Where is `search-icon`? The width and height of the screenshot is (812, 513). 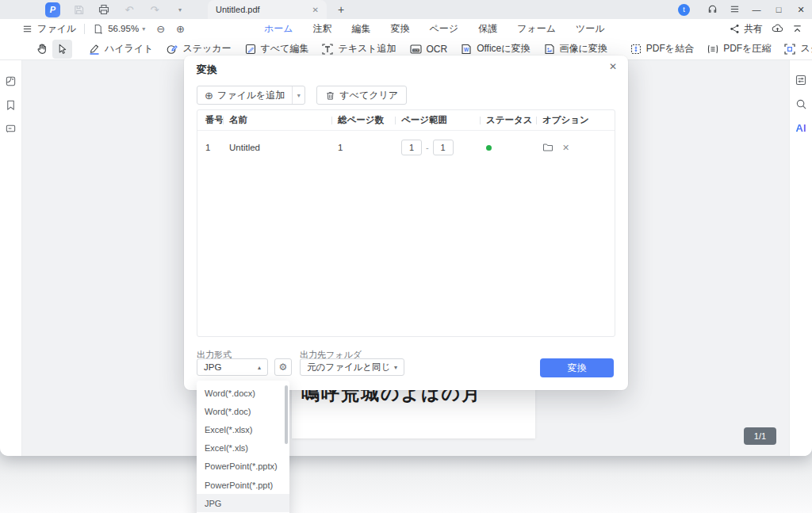
search-icon is located at coordinates (801, 105).